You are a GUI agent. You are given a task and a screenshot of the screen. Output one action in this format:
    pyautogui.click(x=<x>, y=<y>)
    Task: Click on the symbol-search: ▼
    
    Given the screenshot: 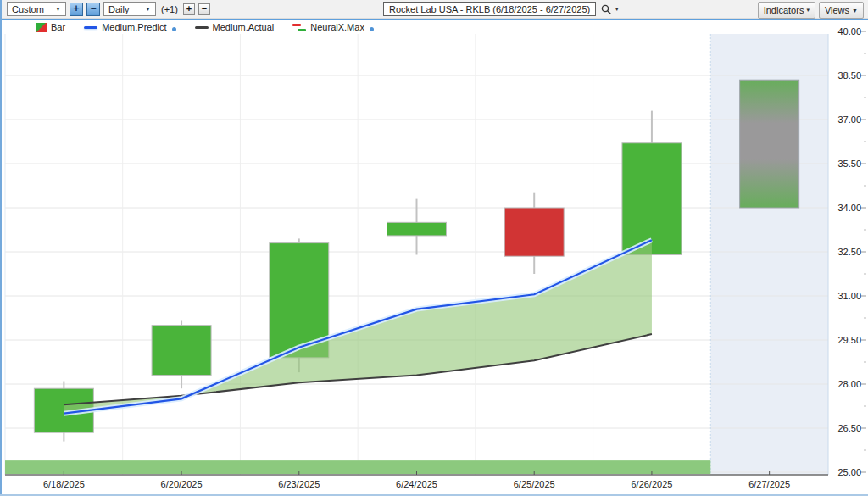 What is the action you would take?
    pyautogui.click(x=610, y=9)
    